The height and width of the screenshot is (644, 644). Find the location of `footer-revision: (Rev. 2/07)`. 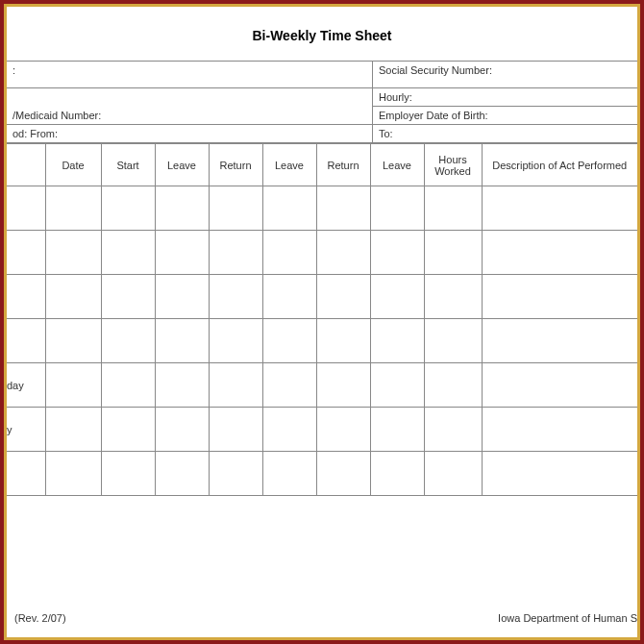

footer-revision: (Rev. 2/07) is located at coordinates (40, 618).